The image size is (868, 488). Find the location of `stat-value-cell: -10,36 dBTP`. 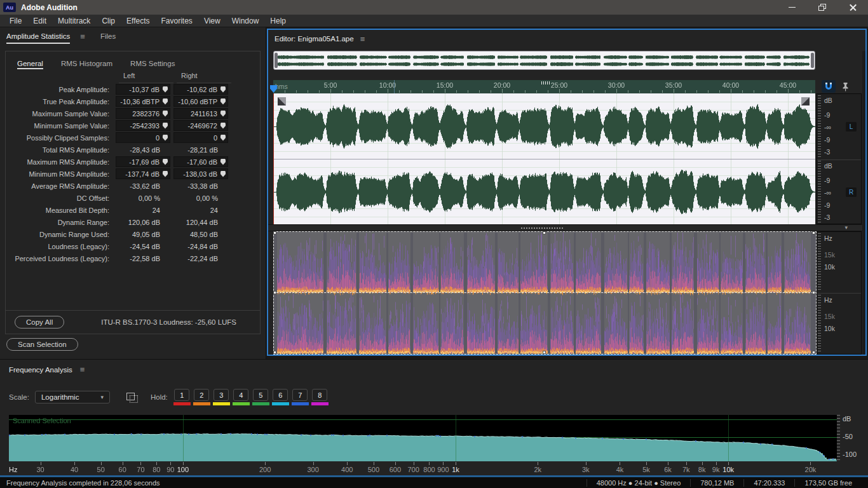

stat-value-cell: -10,36 dBTP is located at coordinates (143, 102).